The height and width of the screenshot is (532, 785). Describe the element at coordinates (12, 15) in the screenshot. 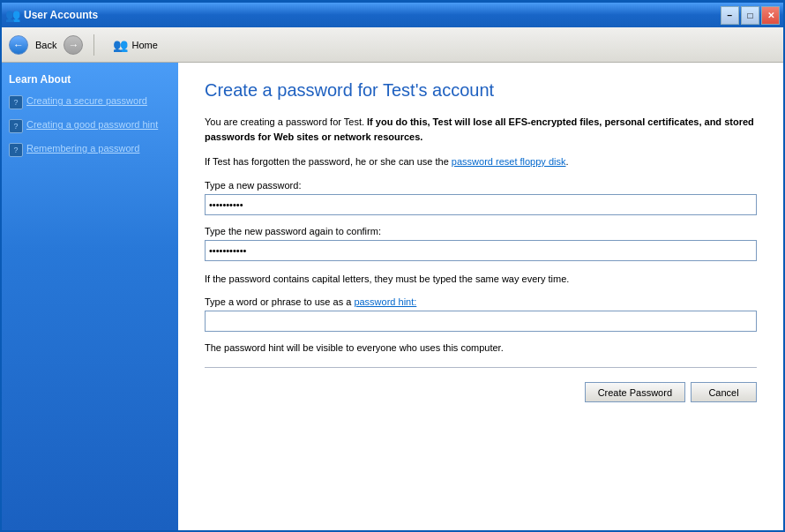

I see `window-icon: 👥` at that location.